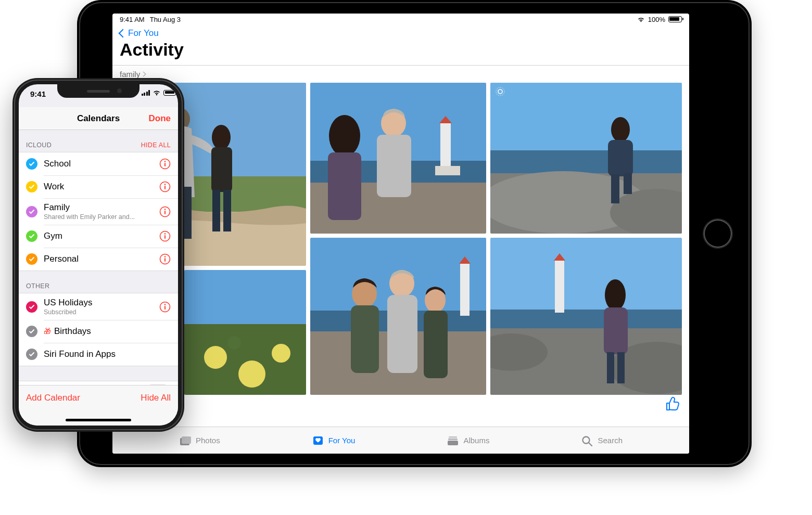  Describe the element at coordinates (98, 259) in the screenshot. I see `calendar-row-personal: Personal` at that location.